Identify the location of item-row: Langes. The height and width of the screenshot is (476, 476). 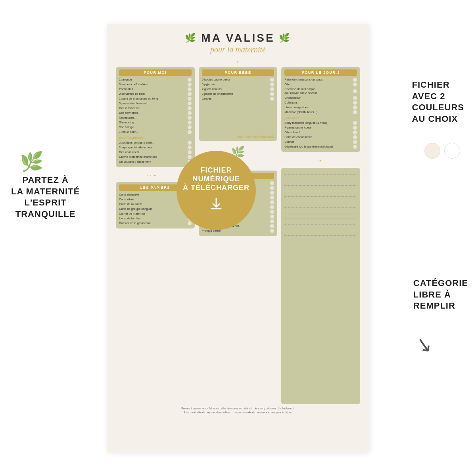
(238, 99).